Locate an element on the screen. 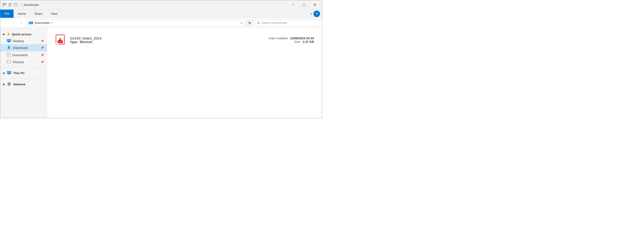 This screenshot has width=644, height=236. address-bar-row: ← → ↑ Downloads > ∨ ↻ Search Downloads is located at coordinates (161, 23).